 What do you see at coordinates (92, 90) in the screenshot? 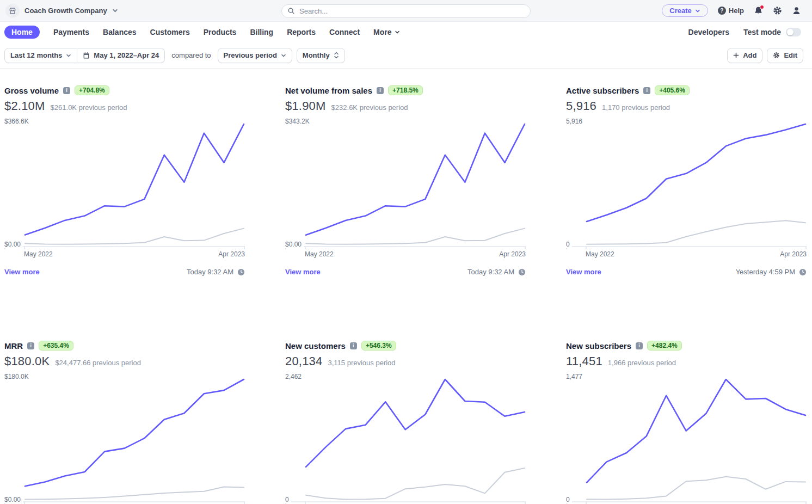
I see `growth-badge: +704.8%` at bounding box center [92, 90].